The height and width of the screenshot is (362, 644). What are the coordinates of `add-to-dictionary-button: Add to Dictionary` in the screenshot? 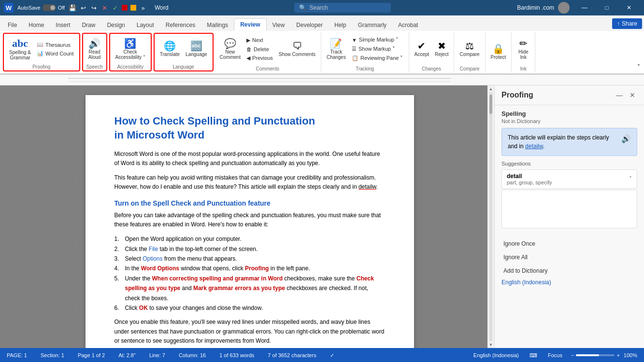 It's located at (569, 271).